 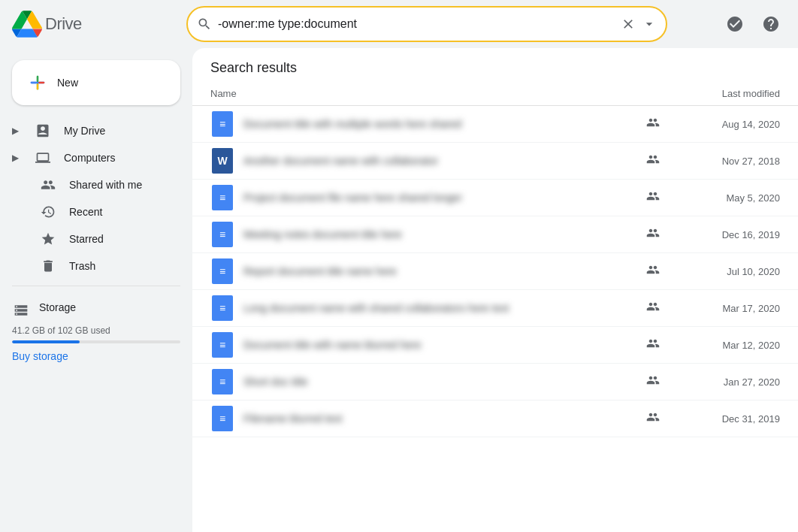 What do you see at coordinates (735, 24) in the screenshot?
I see `check-activity-button` at bounding box center [735, 24].